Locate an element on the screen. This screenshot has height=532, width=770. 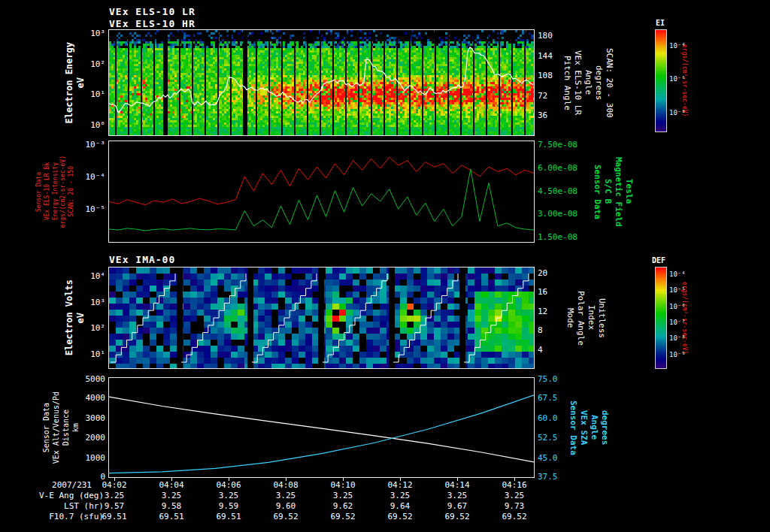
date-label: 2007/231 is located at coordinates (61, 485).